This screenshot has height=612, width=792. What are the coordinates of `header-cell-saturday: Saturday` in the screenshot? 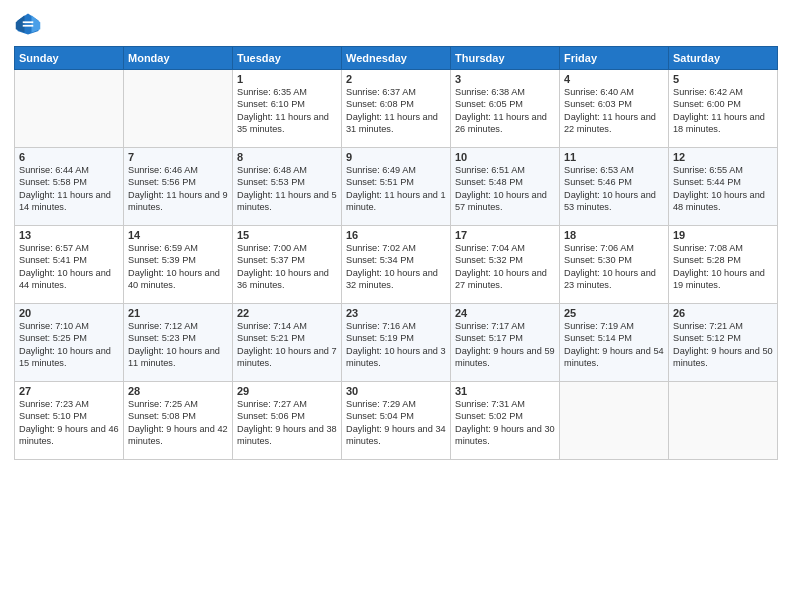 It's located at (724, 58).